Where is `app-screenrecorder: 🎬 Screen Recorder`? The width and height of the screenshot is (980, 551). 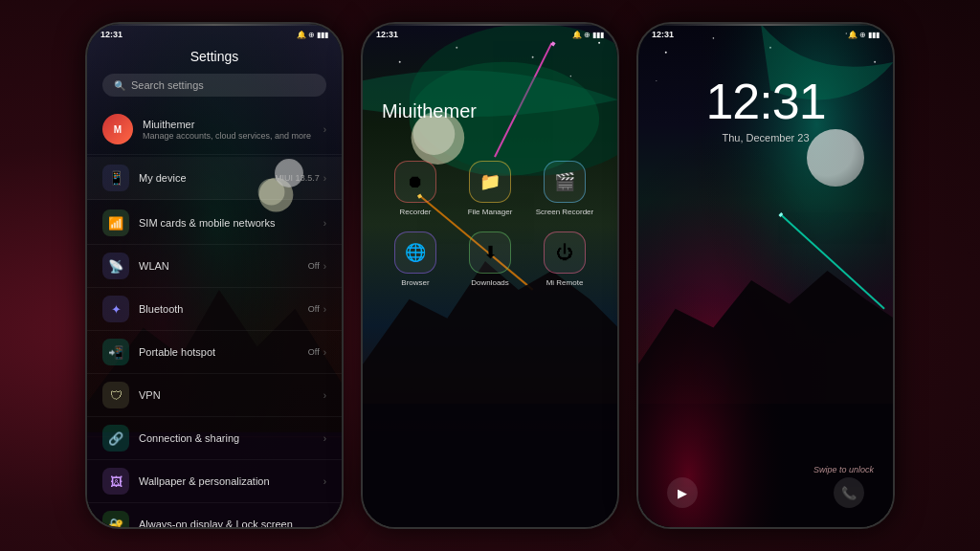 app-screenrecorder: 🎬 Screen Recorder is located at coordinates (565, 188).